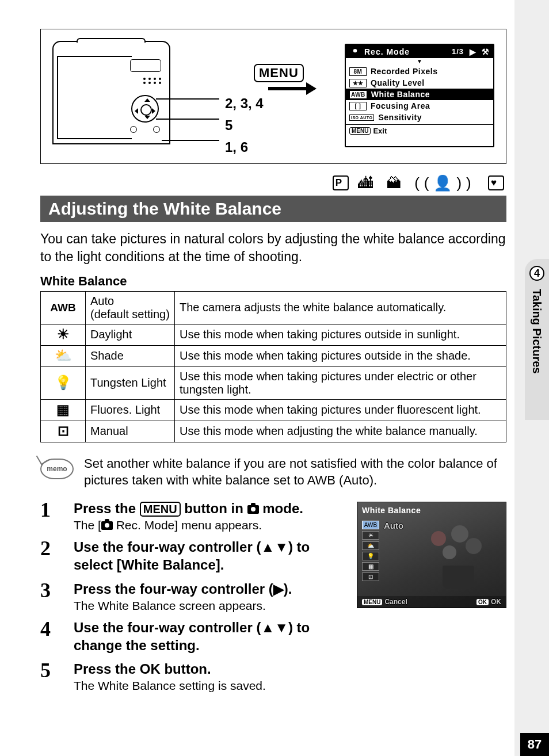 Image resolution: width=549 pixels, height=756 pixels. I want to click on ok-chip-icon: OK, so click(482, 602).